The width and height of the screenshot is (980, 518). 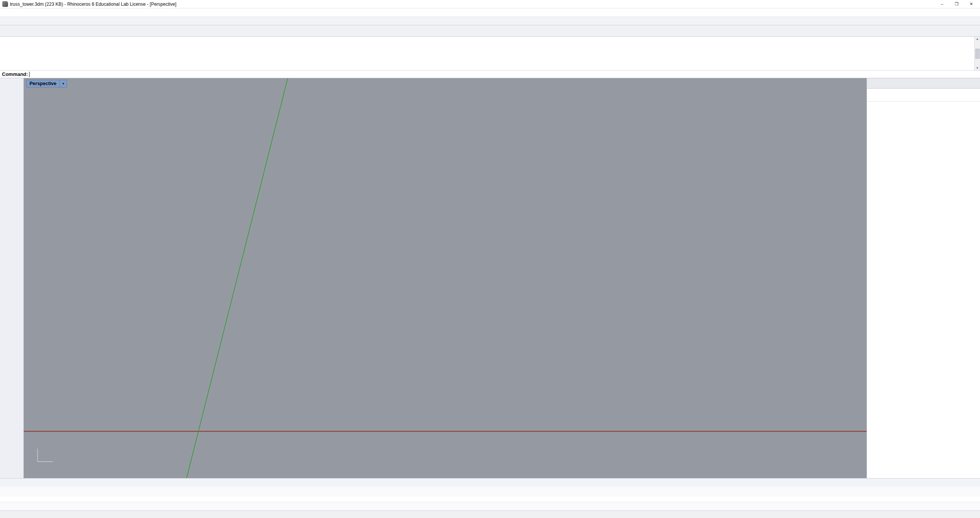 What do you see at coordinates (490, 31) in the screenshot?
I see `point-toolbar` at bounding box center [490, 31].